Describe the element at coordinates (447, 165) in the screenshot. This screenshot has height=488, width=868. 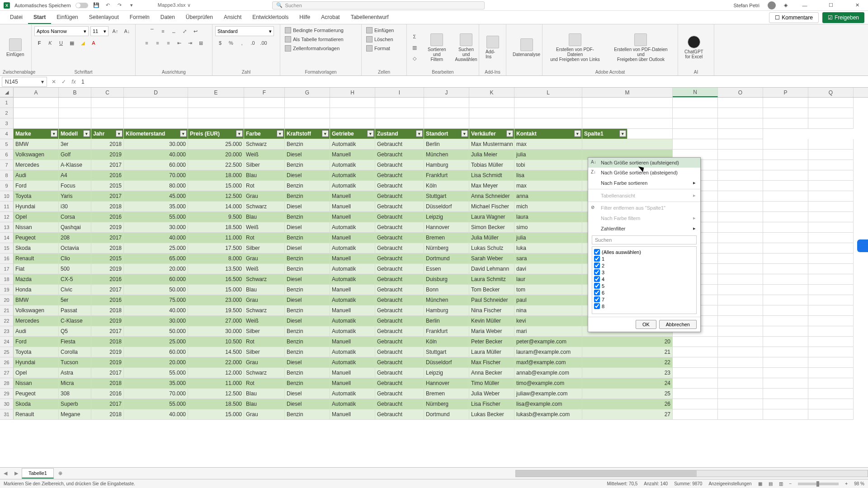
I see `table-cell: Hamburg` at that location.